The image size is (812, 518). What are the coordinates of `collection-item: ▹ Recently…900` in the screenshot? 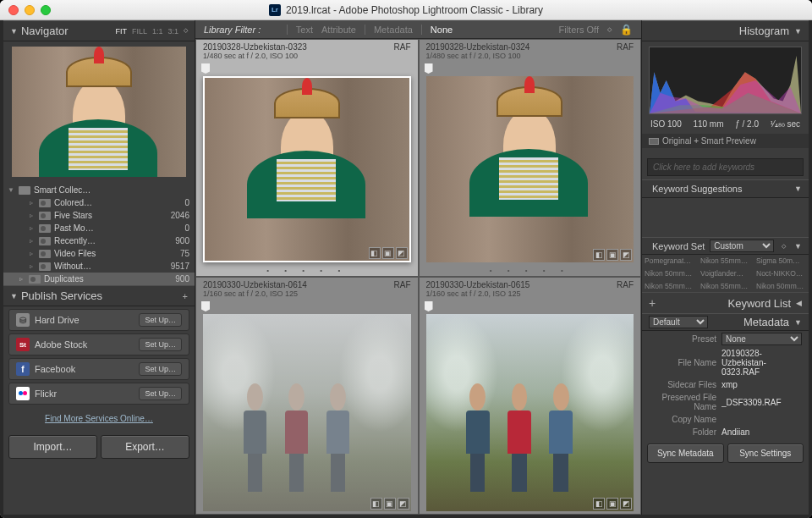 It's located at (99, 240).